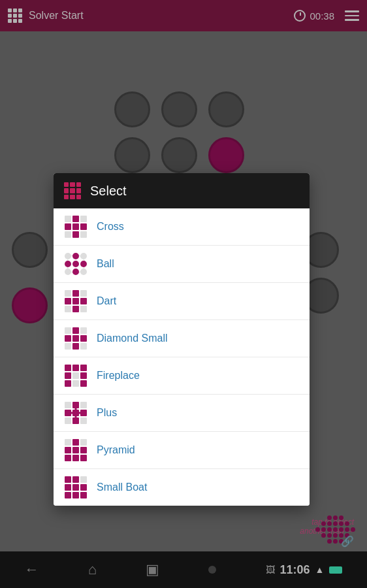 This screenshot has height=588, width=367. Describe the element at coordinates (76, 264) in the screenshot. I see `ball-icon` at that location.